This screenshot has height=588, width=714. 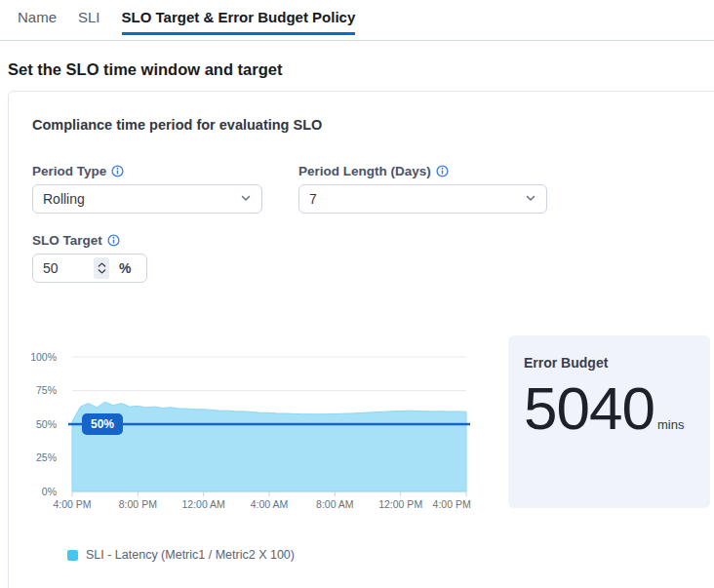 I want to click on tab-slo-target: SLO Target & Error Budget Policy, so click(x=239, y=21).